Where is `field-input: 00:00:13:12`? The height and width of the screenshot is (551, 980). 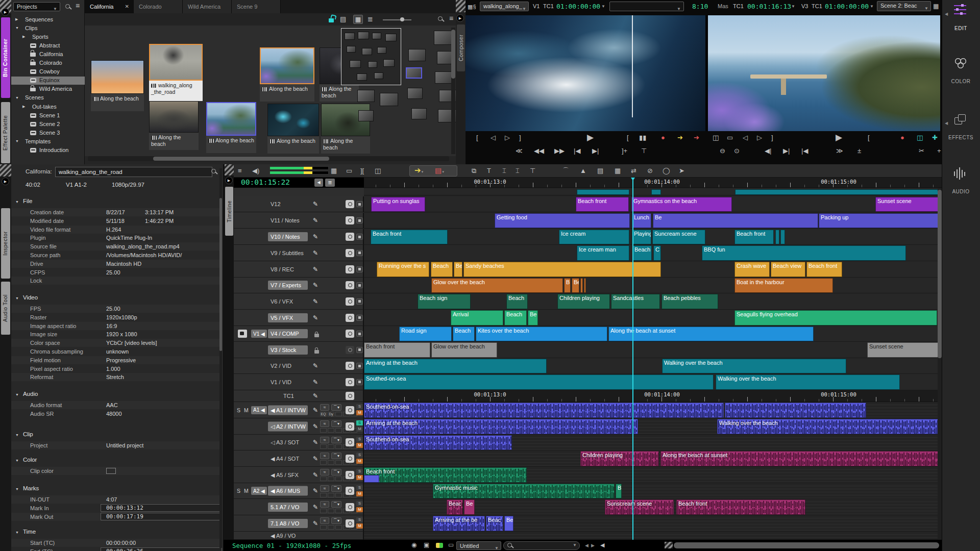 field-input: 00:00:13:12 is located at coordinates (161, 508).